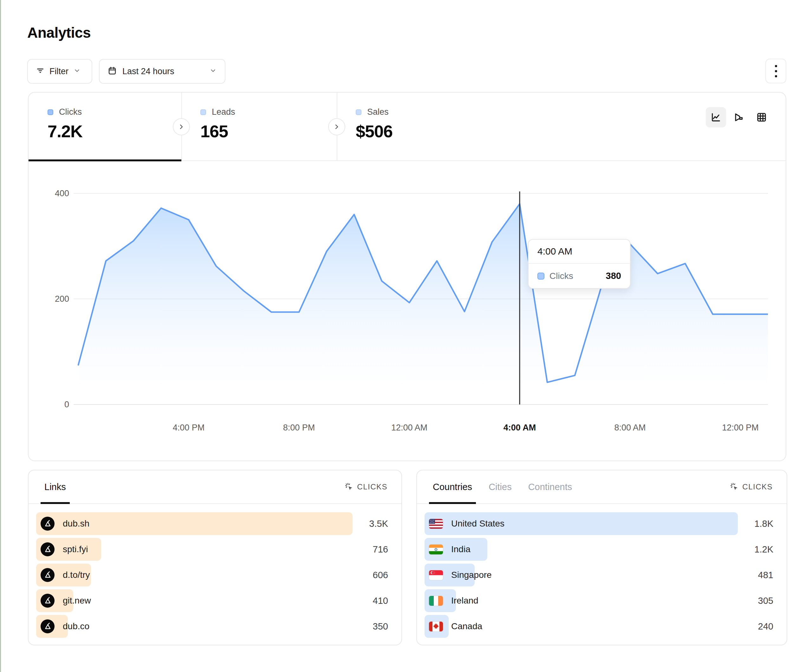  What do you see at coordinates (259, 127) in the screenshot?
I see `tab-leads: Leads 165` at bounding box center [259, 127].